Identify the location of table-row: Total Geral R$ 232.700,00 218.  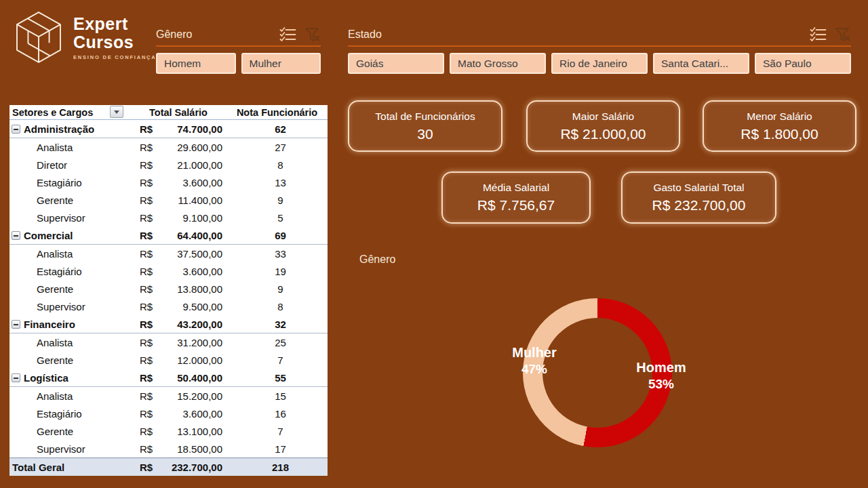
(168, 466).